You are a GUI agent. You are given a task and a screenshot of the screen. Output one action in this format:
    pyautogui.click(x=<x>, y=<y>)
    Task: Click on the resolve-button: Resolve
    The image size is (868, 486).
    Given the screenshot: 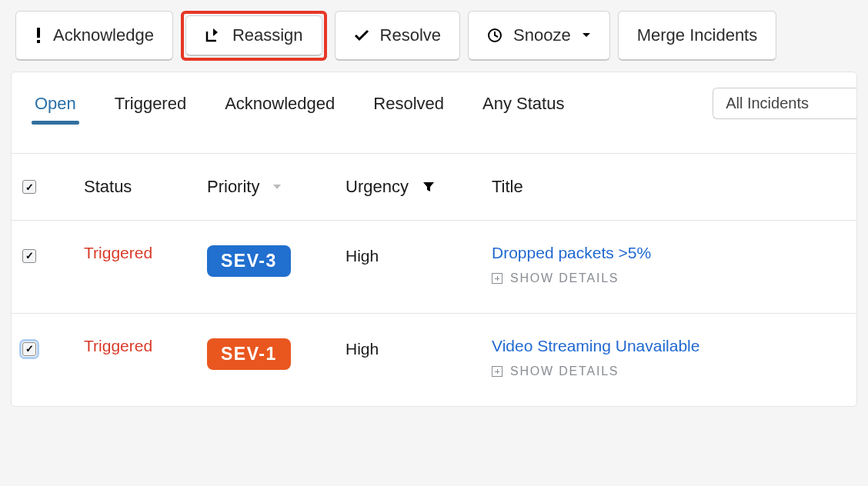 What is the action you would take?
    pyautogui.click(x=397, y=35)
    